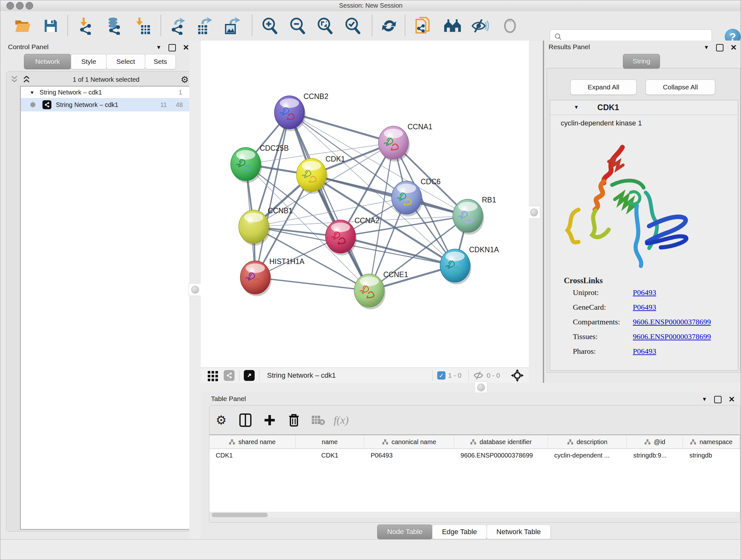 This screenshot has width=741, height=560. Describe the element at coordinates (330, 442) in the screenshot. I see `column-header-name: name` at that location.